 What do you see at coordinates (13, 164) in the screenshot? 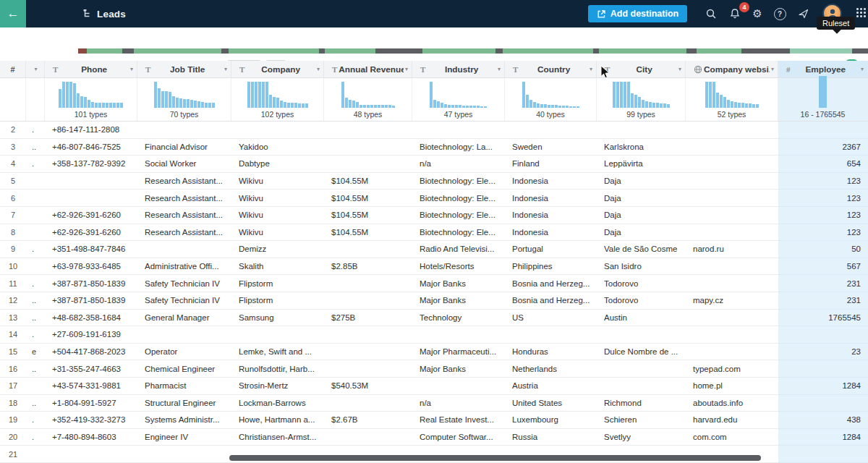
I see `row-number: 4` at bounding box center [13, 164].